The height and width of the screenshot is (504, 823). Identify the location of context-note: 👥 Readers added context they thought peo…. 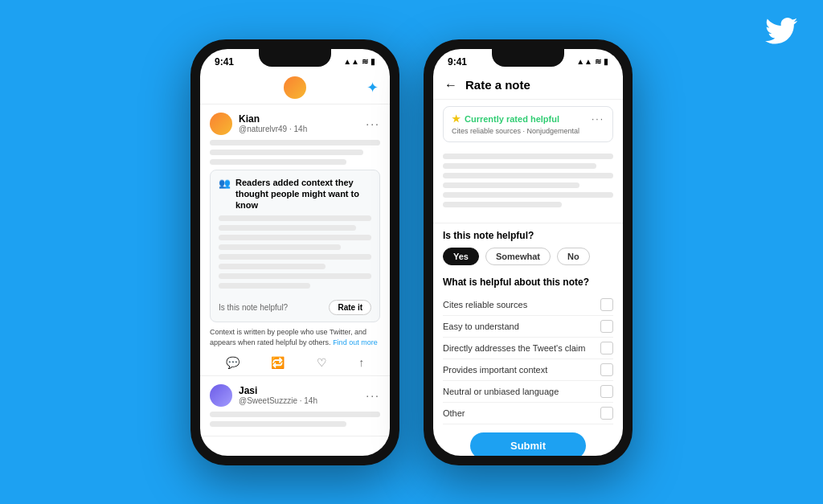
(295, 246).